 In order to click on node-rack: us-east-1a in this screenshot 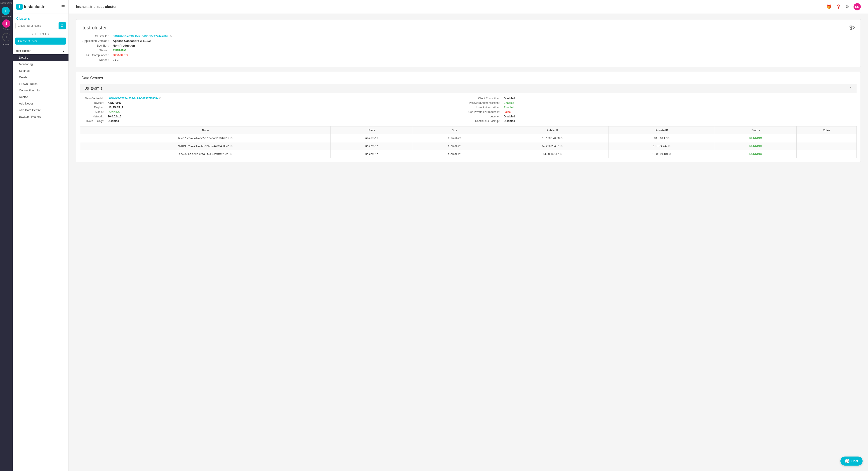, I will do `click(372, 138)`.